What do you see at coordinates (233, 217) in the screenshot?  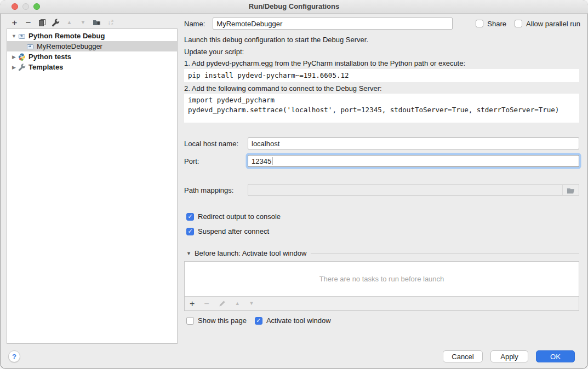 I see `redirect-output-row: ✓ Redirect output to console` at bounding box center [233, 217].